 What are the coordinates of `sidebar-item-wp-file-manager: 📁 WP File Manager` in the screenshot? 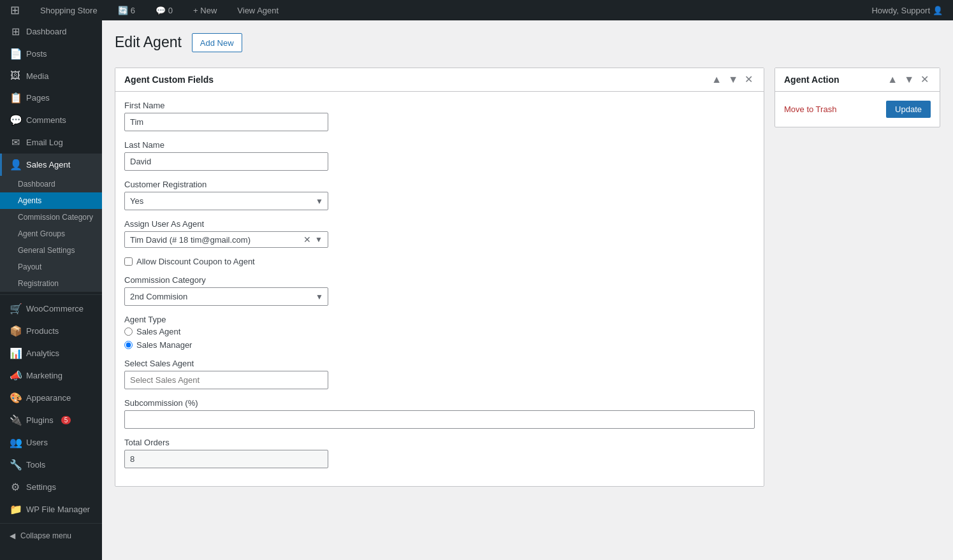 It's located at (51, 510).